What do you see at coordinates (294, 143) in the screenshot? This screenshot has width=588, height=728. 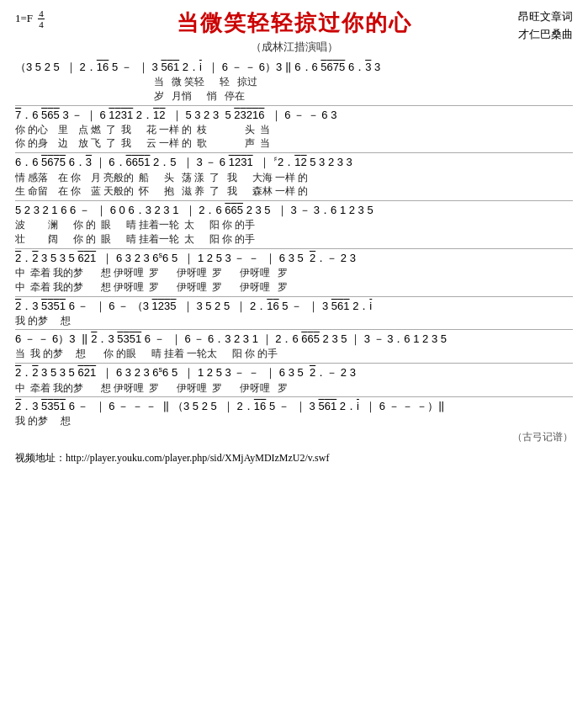 I see `lyrics-2b: 你 的身 边 放 飞 了 我 云 一样 的 歌 声 当` at bounding box center [294, 143].